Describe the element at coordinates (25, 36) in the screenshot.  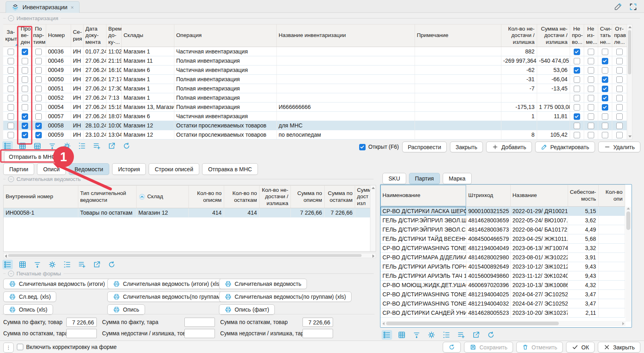
I see `column-header: Про- ве- ден` at that location.